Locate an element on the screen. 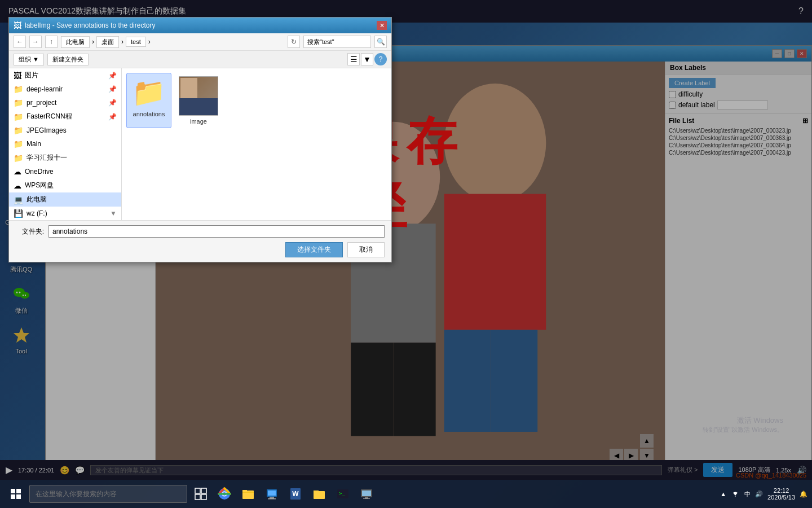  nav-item-faster: 📁 FasterRCNN程 📌 is located at coordinates (65, 116).